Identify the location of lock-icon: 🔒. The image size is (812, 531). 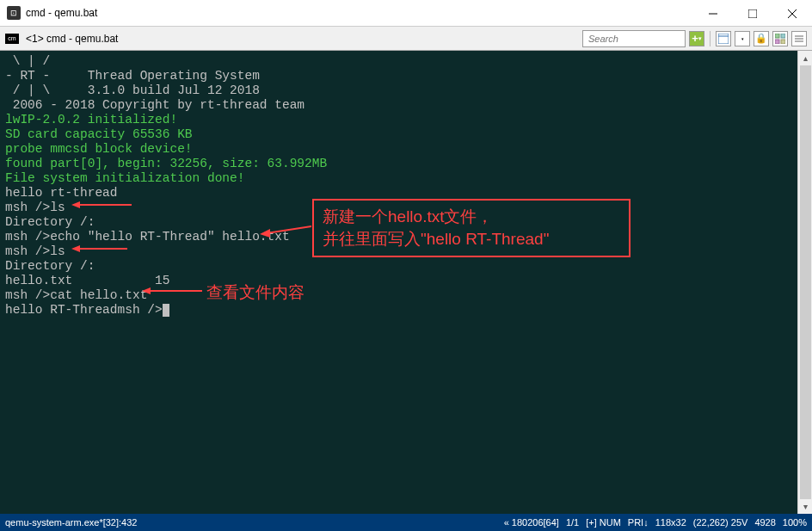
(761, 38).